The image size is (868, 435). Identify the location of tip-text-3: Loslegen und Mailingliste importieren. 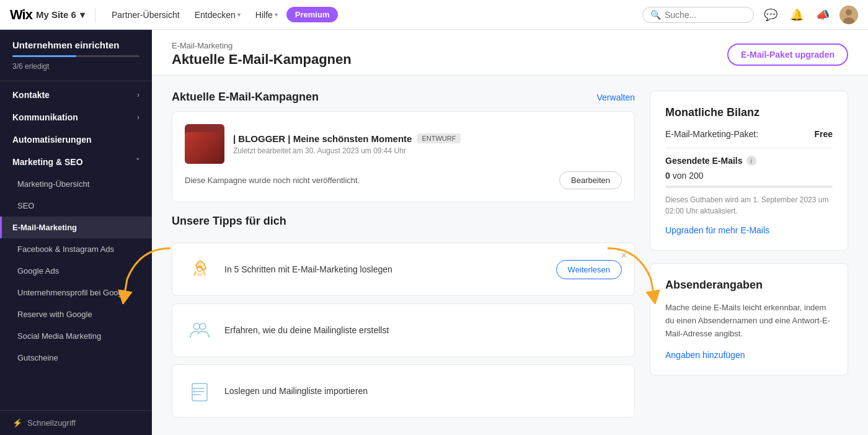
(423, 391).